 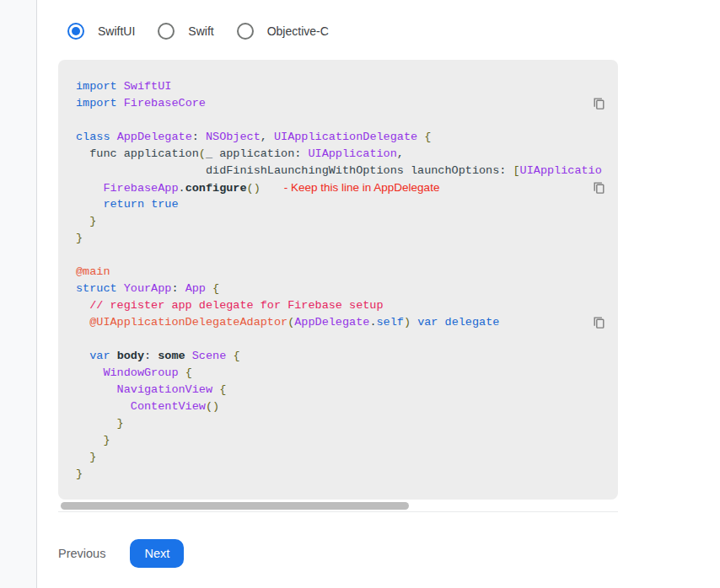 What do you see at coordinates (347, 154) in the screenshot?
I see `code-line: func application(_ application: UIApplic…` at bounding box center [347, 154].